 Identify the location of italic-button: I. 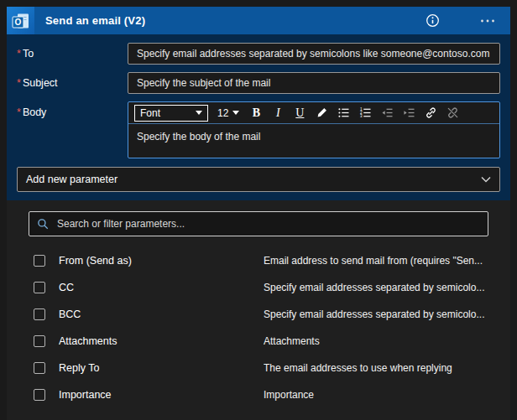
(278, 113).